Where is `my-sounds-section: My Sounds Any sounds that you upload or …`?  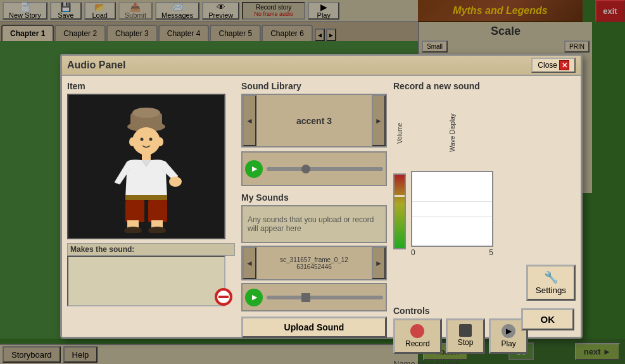
my-sounds-section: My Sounds Any sounds that you upload or … is located at coordinates (314, 265).